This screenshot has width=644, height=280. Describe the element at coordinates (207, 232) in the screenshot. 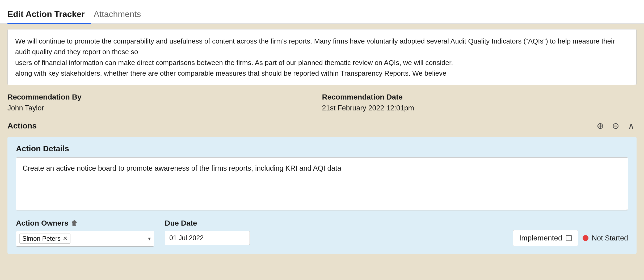

I see `due-date-col: Due Date` at that location.